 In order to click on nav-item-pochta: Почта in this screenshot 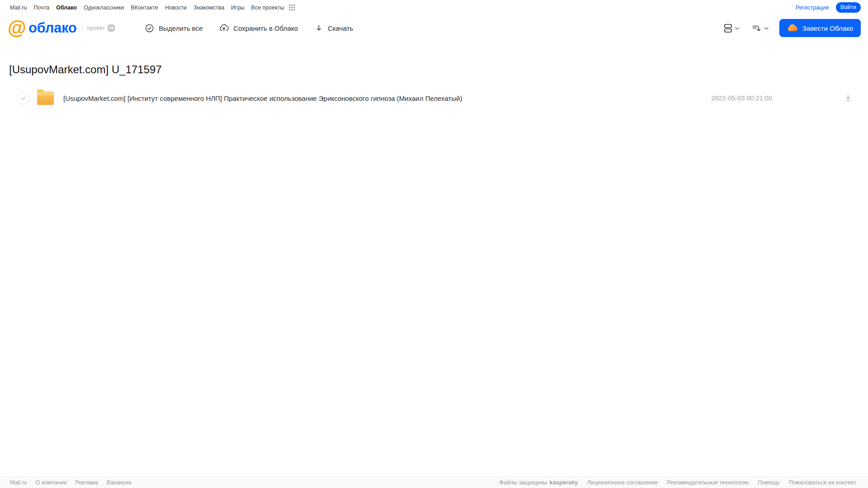, I will do `click(42, 8)`.